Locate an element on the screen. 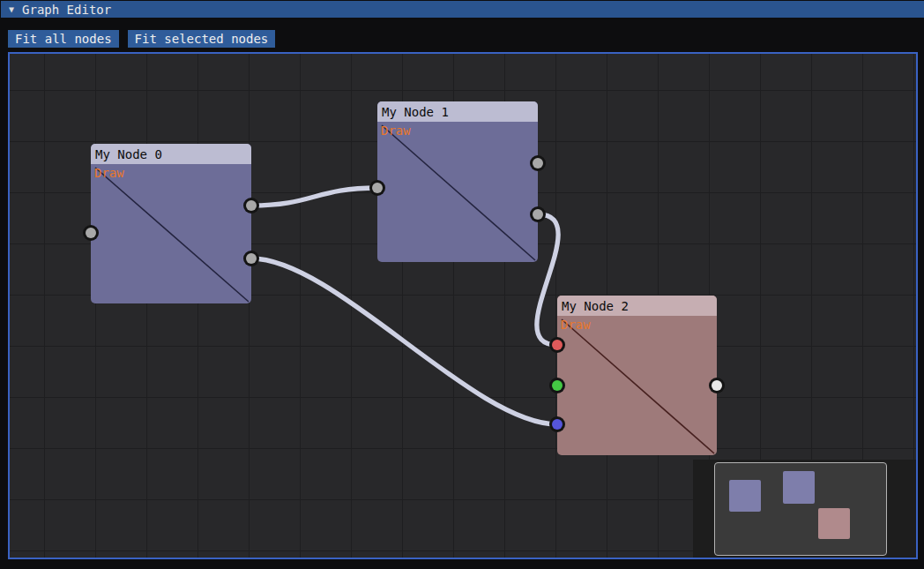  my-node-1-pin-input is located at coordinates (377, 188).